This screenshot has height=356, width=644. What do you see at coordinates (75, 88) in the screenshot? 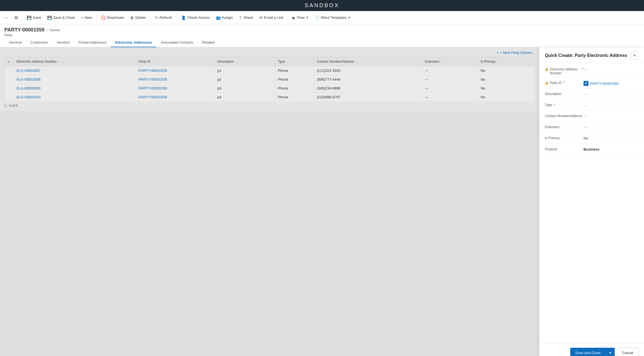
I see `cell-ela-number: ELA-00002609` at bounding box center [75, 88].